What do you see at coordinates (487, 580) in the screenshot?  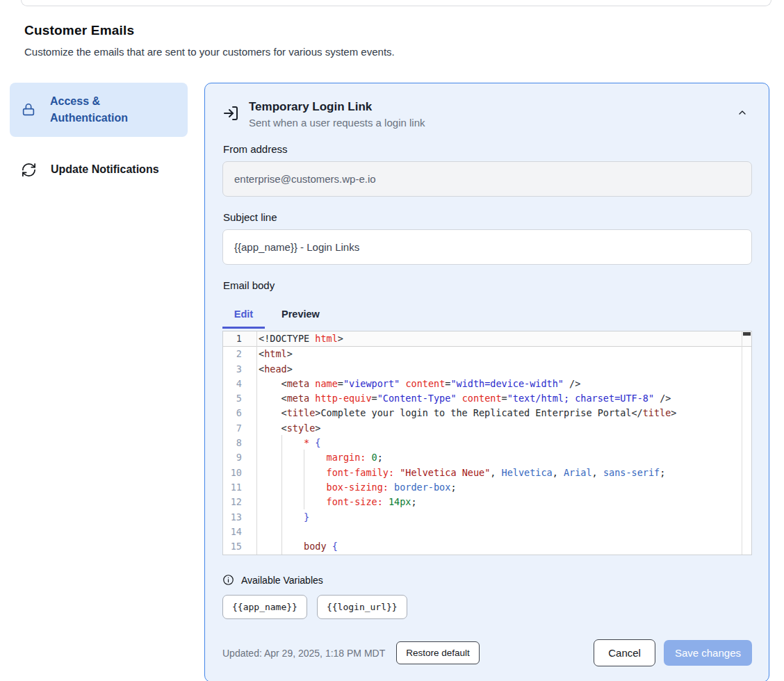 I see `available-variables-row: Available Variables` at bounding box center [487, 580].